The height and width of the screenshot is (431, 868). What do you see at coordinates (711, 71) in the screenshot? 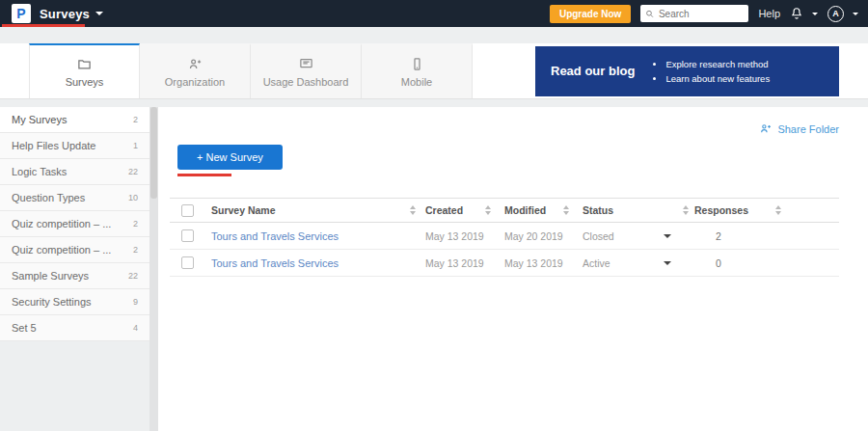
I see `blog-bullets: Explore research method Learn about new …` at bounding box center [711, 71].